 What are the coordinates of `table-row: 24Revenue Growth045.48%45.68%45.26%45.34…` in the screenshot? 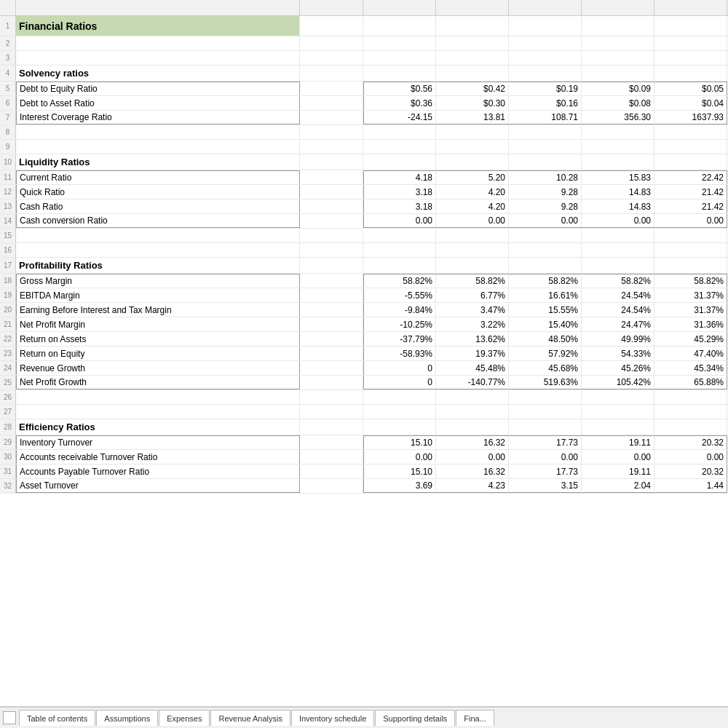 It's located at (364, 368).